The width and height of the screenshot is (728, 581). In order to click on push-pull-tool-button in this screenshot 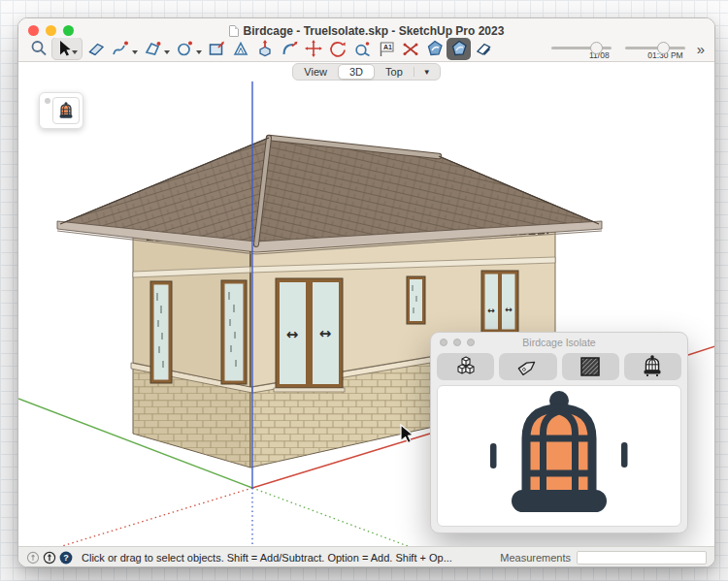, I will do `click(264, 48)`.